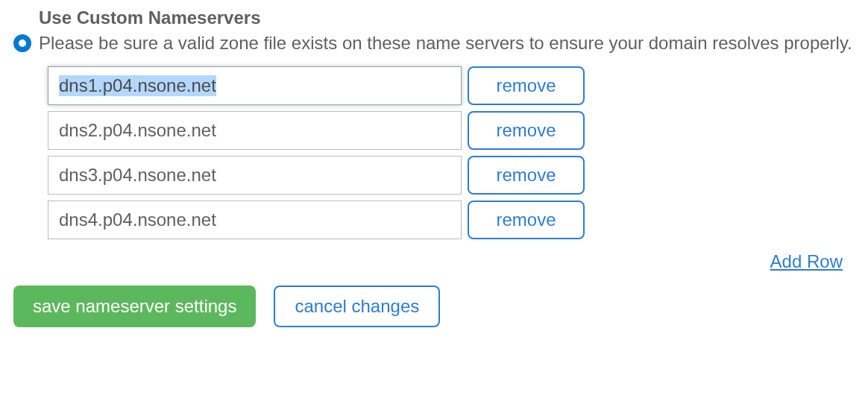  I want to click on nameserver-input: dns2.p04.nsone.net, so click(255, 130).